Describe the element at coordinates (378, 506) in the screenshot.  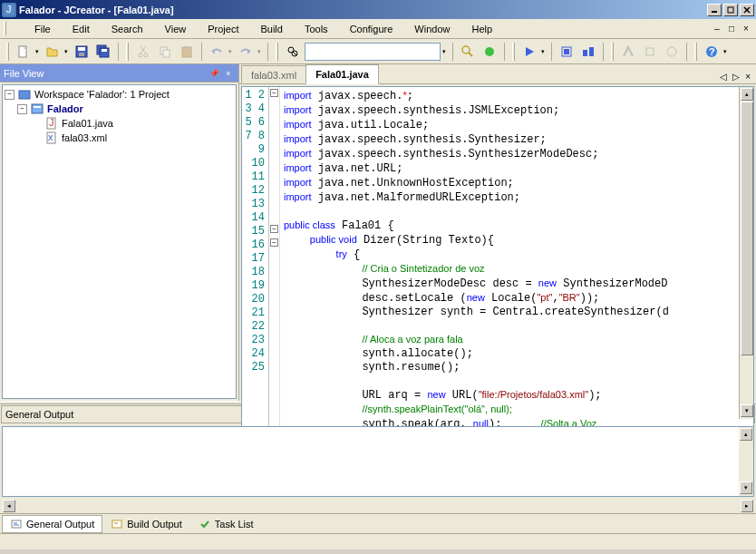
I see `output-horizontal-scrollbar: ◂ ▸` at that location.